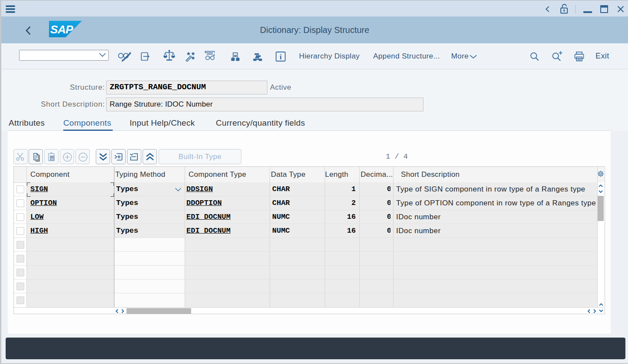 The image size is (628, 364). What do you see at coordinates (281, 57) in the screenshot?
I see `svg-text: i` at bounding box center [281, 57].